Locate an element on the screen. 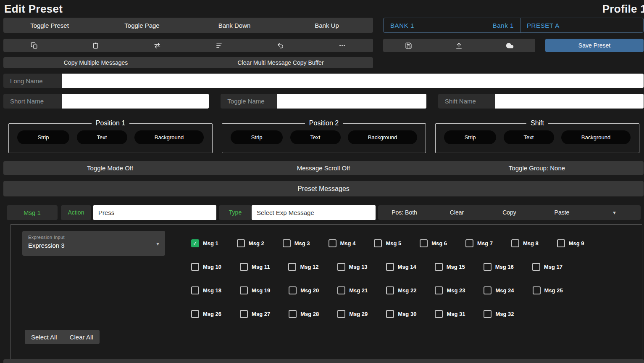 Image resolution: width=644 pixels, height=363 pixels. checkbox-msg-19: Msg 19 is located at coordinates (255, 290).